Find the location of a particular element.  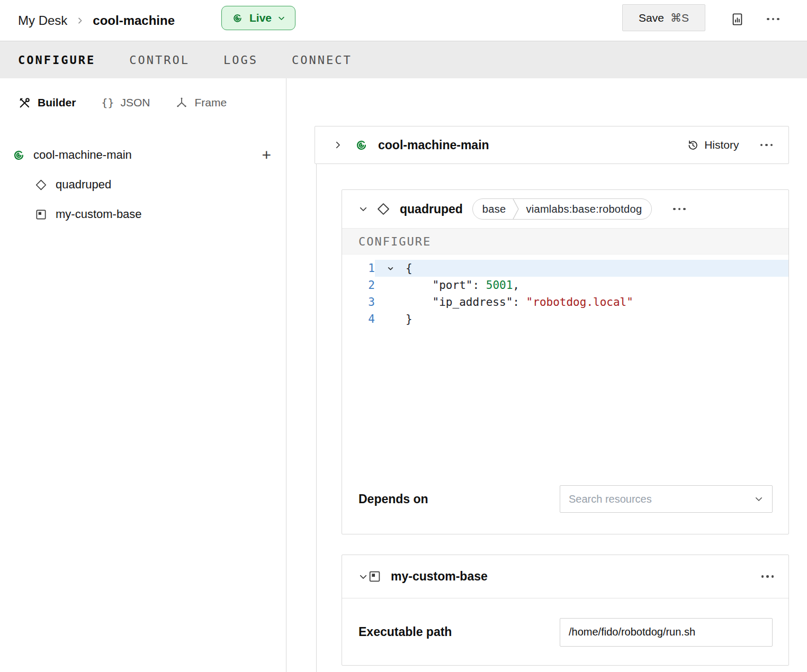

badge-model-label: viamlabs:base:robotdog is located at coordinates (586, 210).